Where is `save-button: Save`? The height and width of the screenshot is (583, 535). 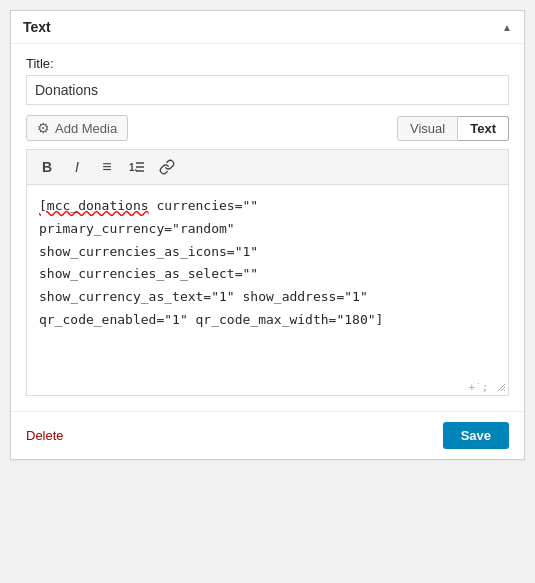 save-button: Save is located at coordinates (476, 436).